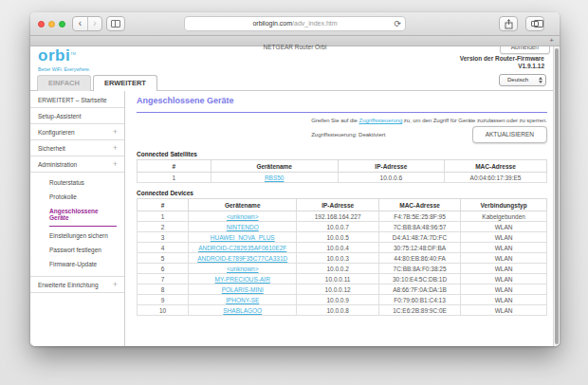  What do you see at coordinates (296, 47) in the screenshot?
I see `browser-tab-title: NETGEAR Router Orbi` at bounding box center [296, 47].